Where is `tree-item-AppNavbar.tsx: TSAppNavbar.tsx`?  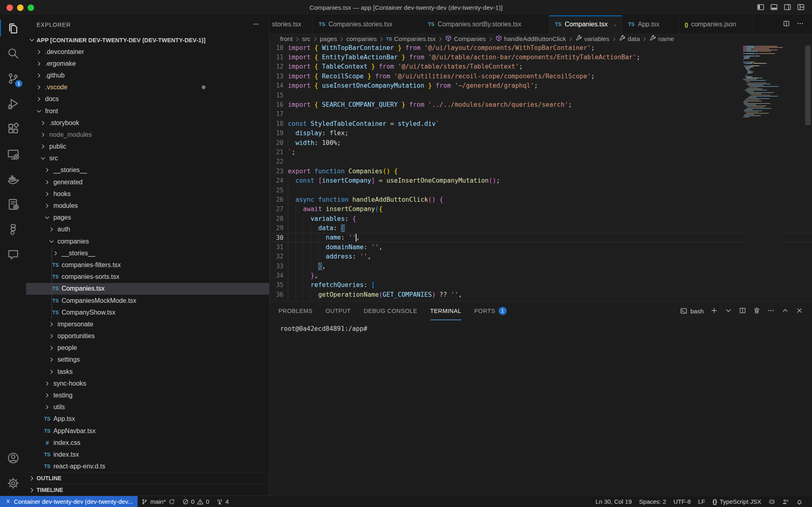 tree-item-AppNavbar.tsx: TSAppNavbar.tsx is located at coordinates (148, 431).